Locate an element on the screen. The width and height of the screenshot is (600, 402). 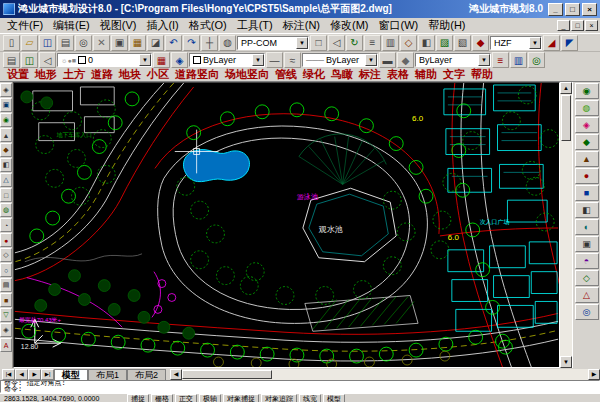
make-object-layer-icon: ◫ is located at coordinates (30, 60).